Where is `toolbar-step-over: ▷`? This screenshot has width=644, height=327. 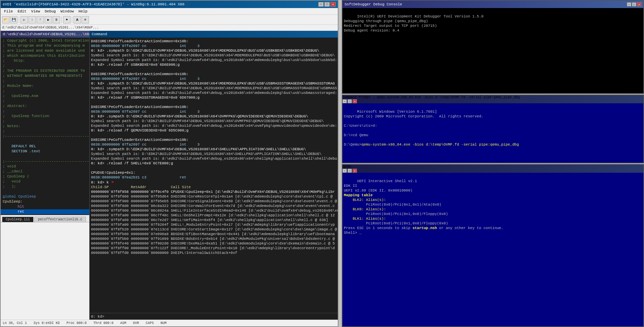 toolbar-step-over: ▷ is located at coordinates (24, 20).